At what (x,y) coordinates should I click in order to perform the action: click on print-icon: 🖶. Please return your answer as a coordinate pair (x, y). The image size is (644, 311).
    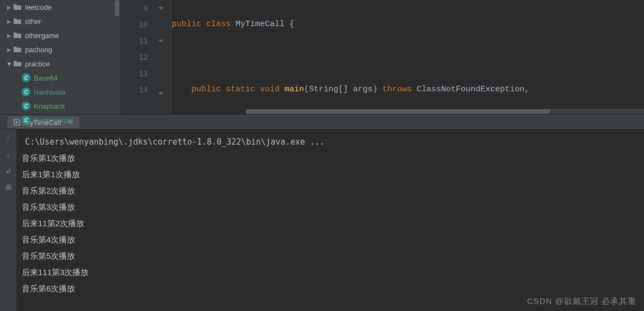
    Looking at the image, I should click on (8, 187).